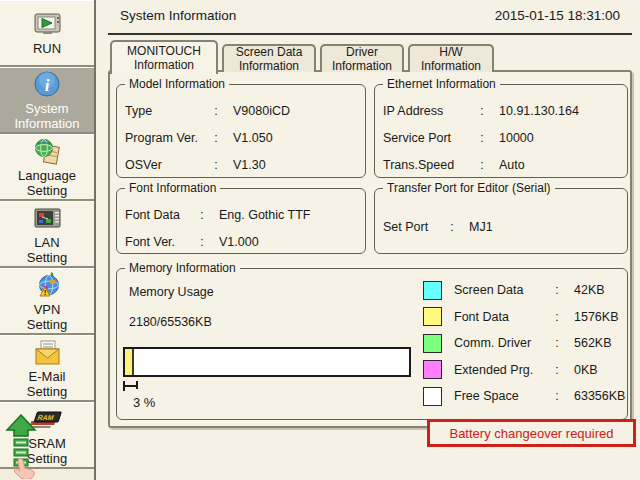  Describe the element at coordinates (130, 362) in the screenshot. I see `memory-usage-bar-fill` at that location.